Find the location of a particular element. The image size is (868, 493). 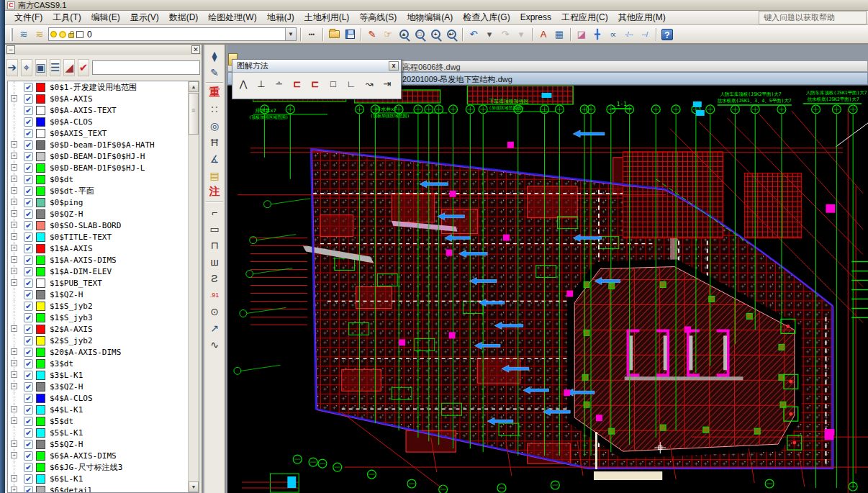

layer-isolate-button: ◢ is located at coordinates (69, 68).